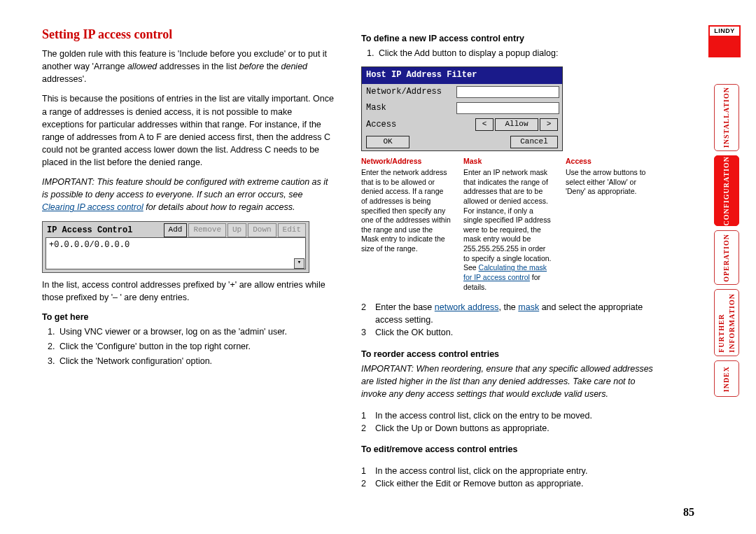 Image resolution: width=756 pixels, height=534 pixels. What do you see at coordinates (528, 307) in the screenshot?
I see `mask-link: mask` at bounding box center [528, 307].